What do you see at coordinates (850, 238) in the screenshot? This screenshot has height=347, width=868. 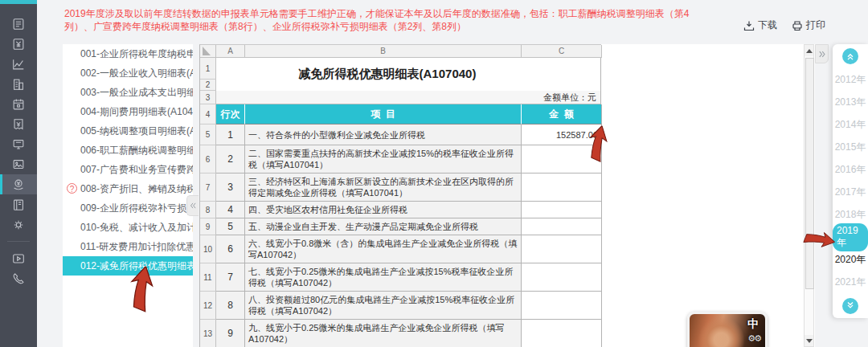 I see `year-item: 2019年` at bounding box center [850, 238].